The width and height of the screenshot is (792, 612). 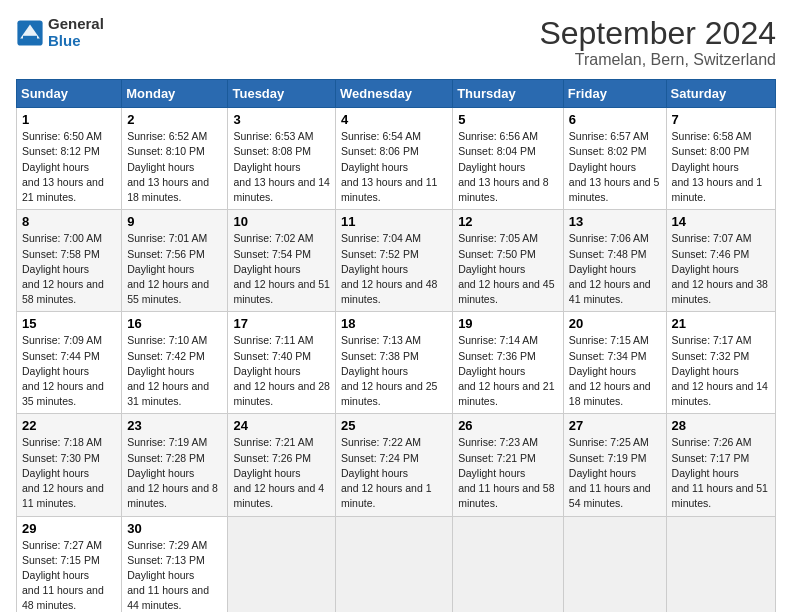 I want to click on day-number: 15, so click(x=69, y=324).